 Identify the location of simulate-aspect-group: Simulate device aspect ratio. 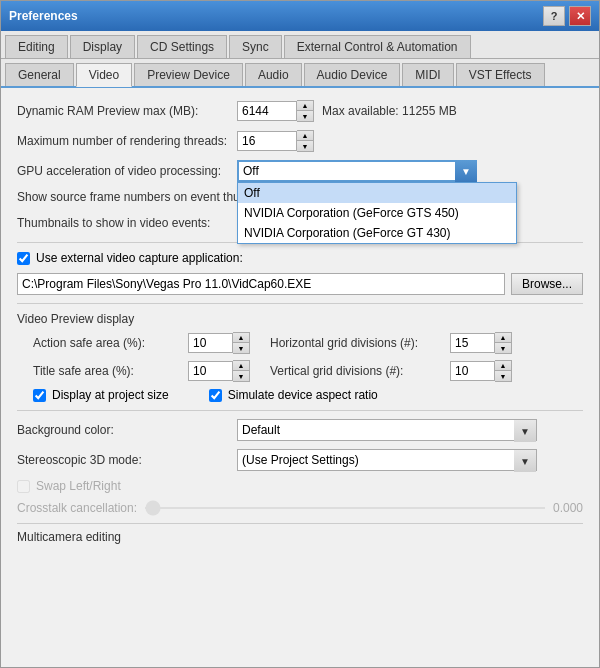
(294, 395).